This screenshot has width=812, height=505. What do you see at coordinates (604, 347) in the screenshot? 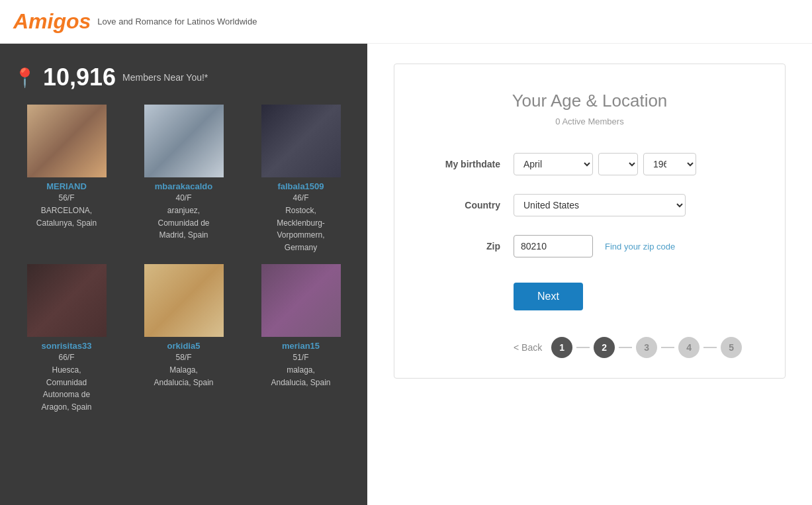
I see `page-dot-2: 2` at bounding box center [604, 347].